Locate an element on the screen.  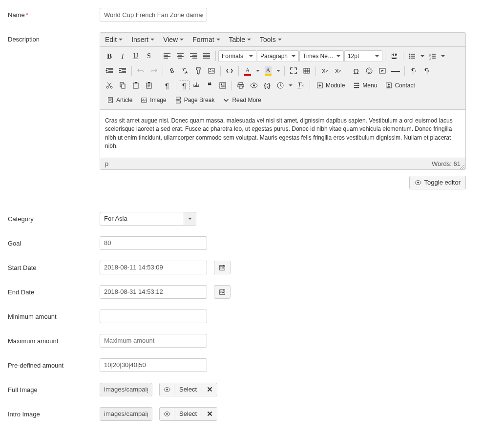
start-date-picker-button is located at coordinates (222, 268).